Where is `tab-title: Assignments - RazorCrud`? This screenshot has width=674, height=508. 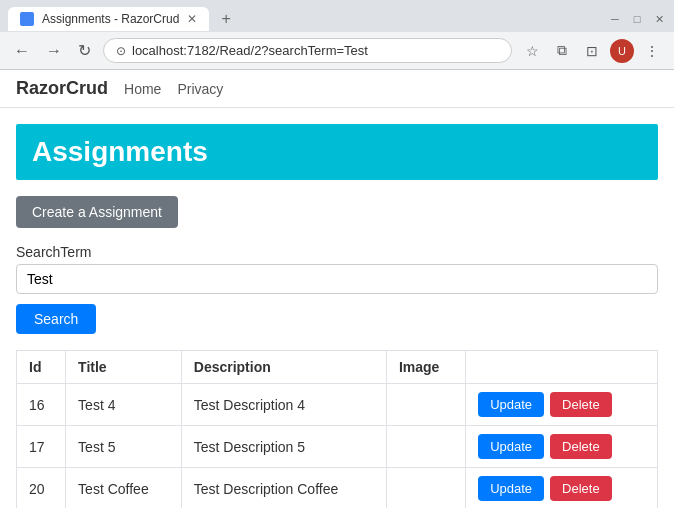
tab-title: Assignments - RazorCrud is located at coordinates (110, 19).